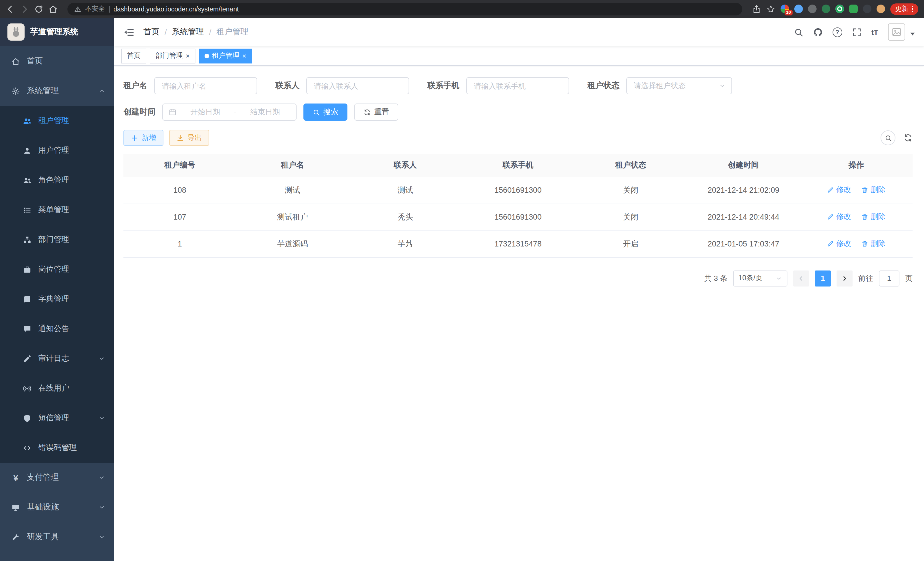  I want to click on contact-input, so click(358, 86).